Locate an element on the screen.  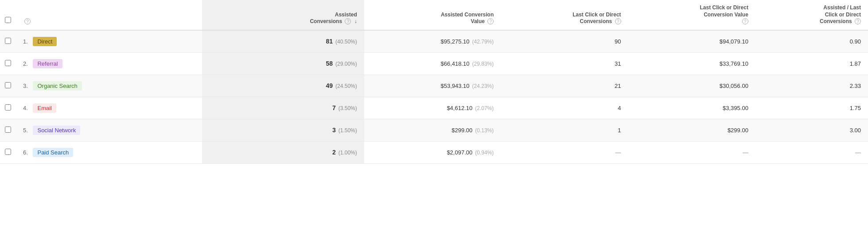
row-assisted-conversions: 81(40.50%) is located at coordinates (283, 42).